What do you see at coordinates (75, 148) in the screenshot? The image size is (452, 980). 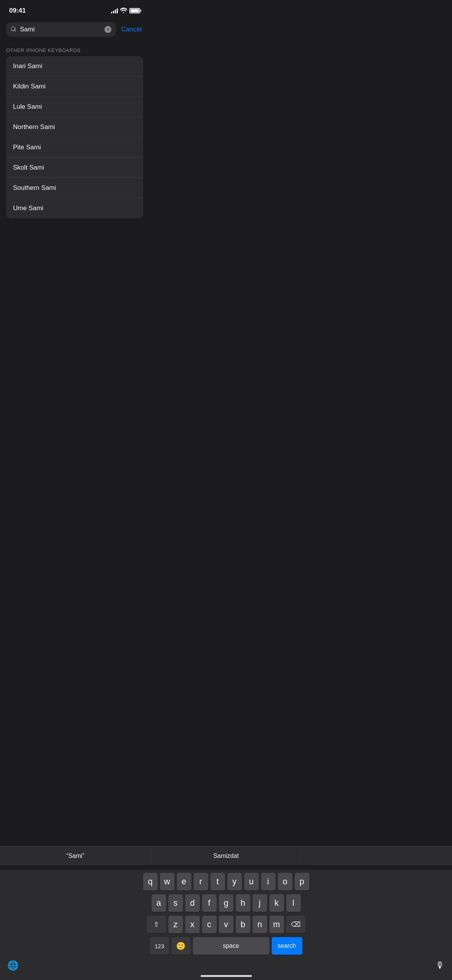 I see `result-item-5: Pite Sami` at bounding box center [75, 148].